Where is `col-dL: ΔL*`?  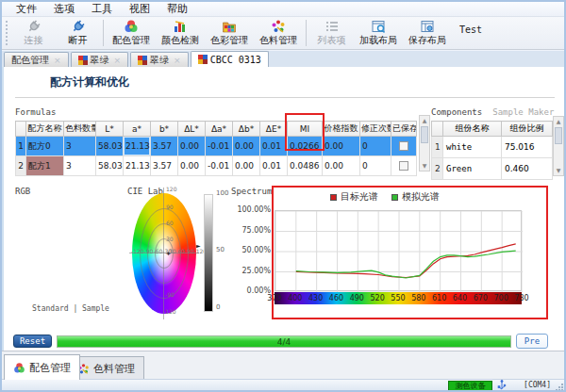
col-dL: ΔL* is located at coordinates (192, 129).